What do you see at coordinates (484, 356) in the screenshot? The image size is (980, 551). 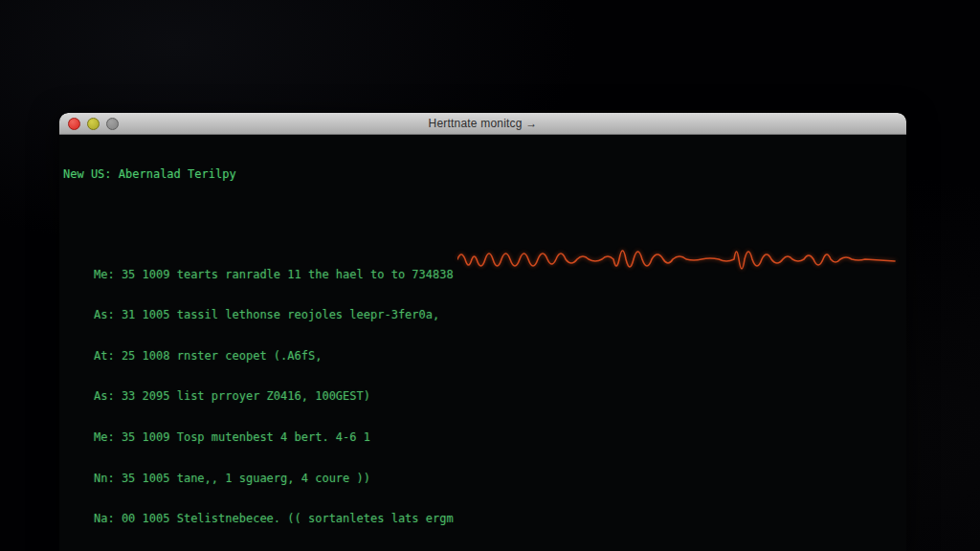 I see `log-line: At: 25 1008 rnster ceopet (.A6fS,` at bounding box center [484, 356].